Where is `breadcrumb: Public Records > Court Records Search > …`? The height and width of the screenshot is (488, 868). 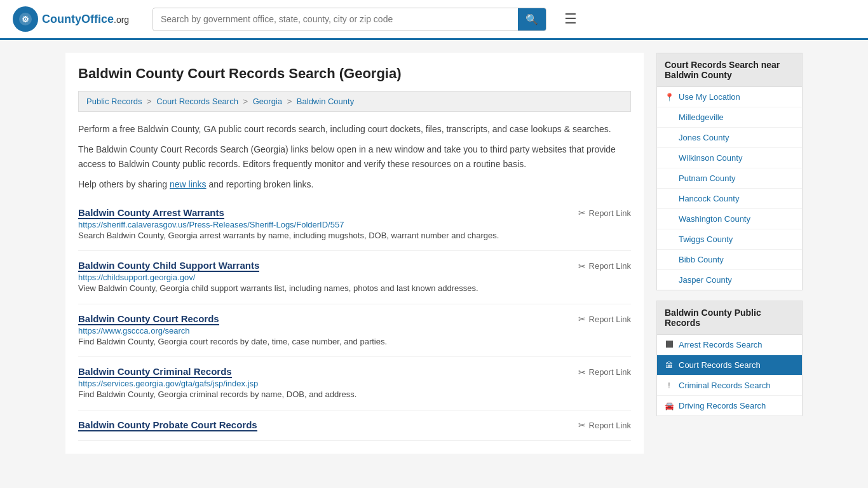
breadcrumb: Public Records > Court Records Search > … is located at coordinates (355, 102).